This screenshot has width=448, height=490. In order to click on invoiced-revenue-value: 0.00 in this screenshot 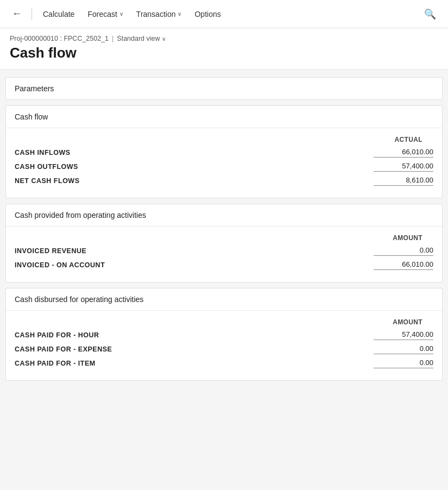, I will do `click(403, 251)`.